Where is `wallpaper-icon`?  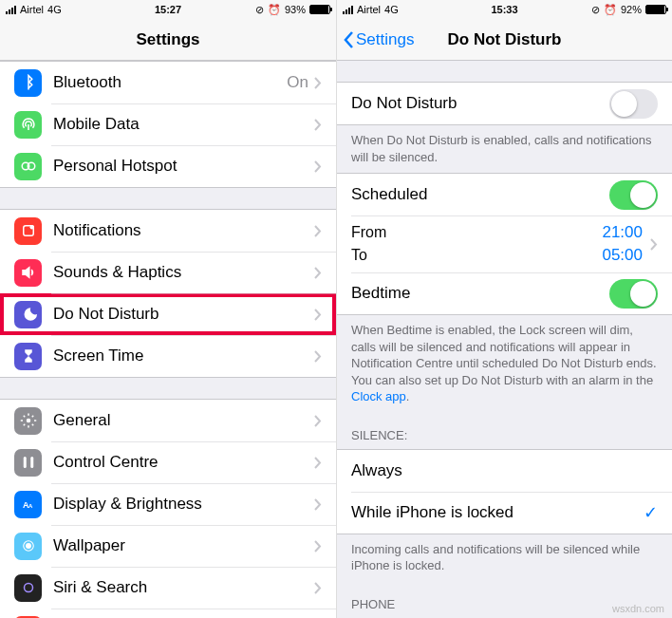
wallpaper-icon is located at coordinates (28, 547).